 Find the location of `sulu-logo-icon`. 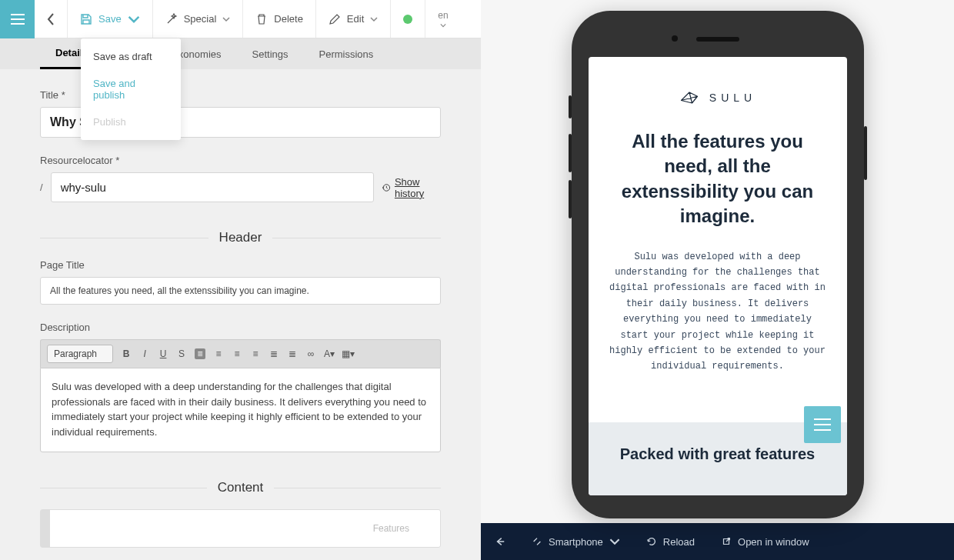

sulu-logo-icon is located at coordinates (689, 98).